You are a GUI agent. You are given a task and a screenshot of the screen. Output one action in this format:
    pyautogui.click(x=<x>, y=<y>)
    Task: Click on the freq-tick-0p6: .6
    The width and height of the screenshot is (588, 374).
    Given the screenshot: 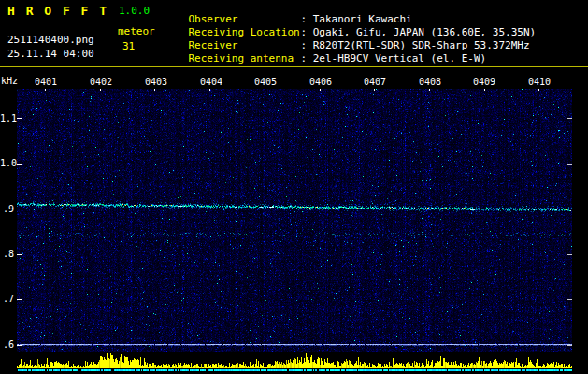 What is the action you would take?
    pyautogui.click(x=7, y=345)
    